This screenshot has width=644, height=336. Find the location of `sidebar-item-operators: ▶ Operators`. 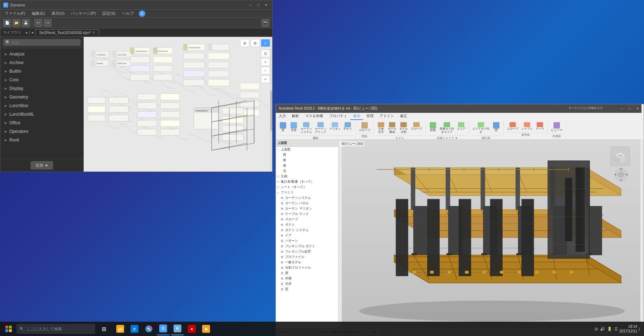

sidebar-item-operators: ▶ Operators is located at coordinates (42, 131).